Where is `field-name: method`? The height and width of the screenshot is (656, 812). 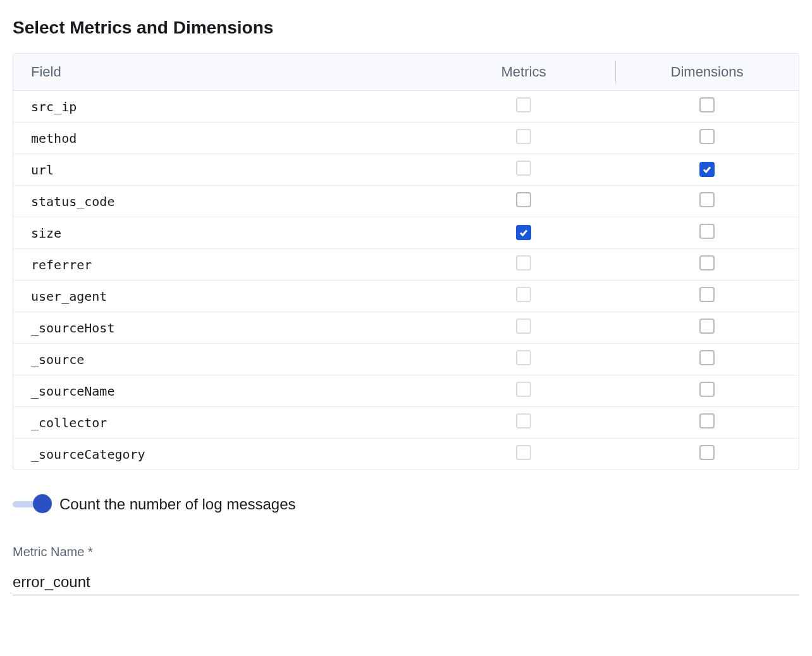 field-name: method is located at coordinates (223, 138).